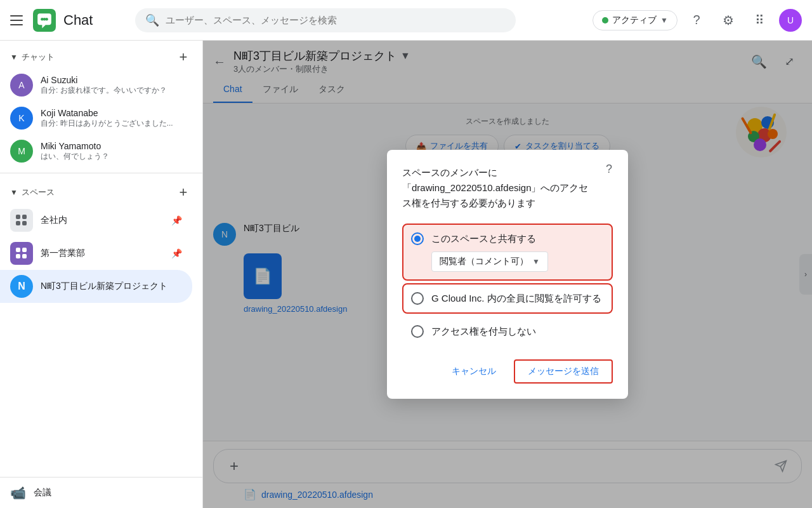 This screenshot has width=812, height=508. What do you see at coordinates (728, 20) in the screenshot?
I see `settings-button: ⚙` at bounding box center [728, 20].